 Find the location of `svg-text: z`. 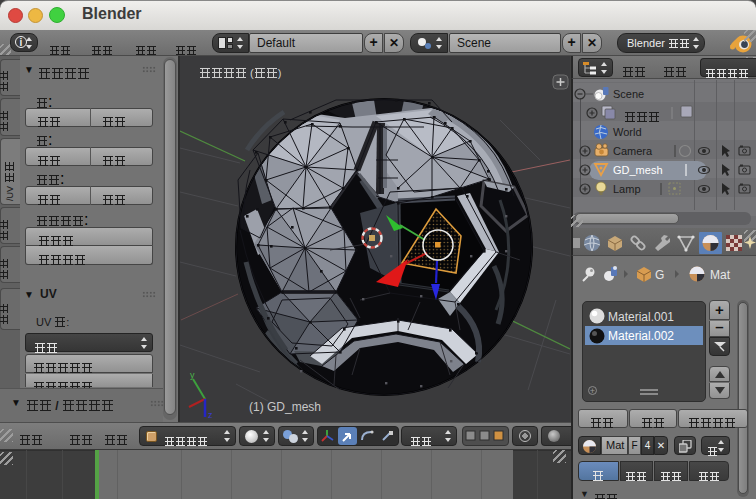

svg-text: z is located at coordinates (210, 415).